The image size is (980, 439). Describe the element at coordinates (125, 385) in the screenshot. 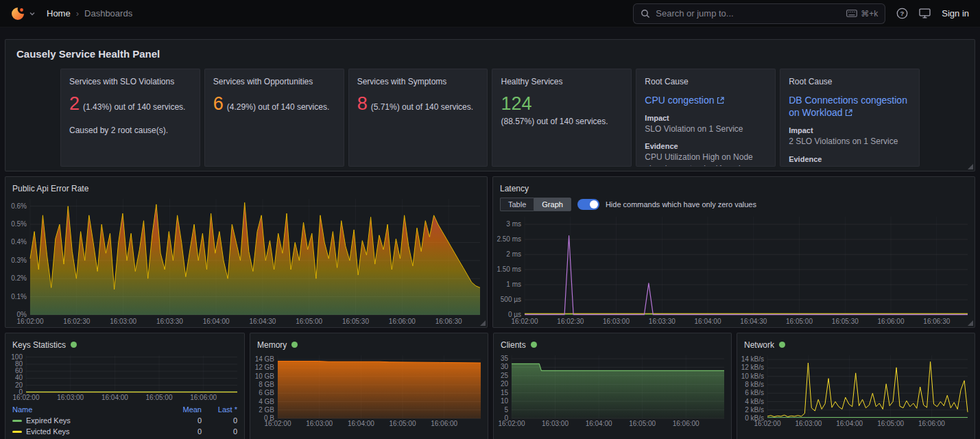

I see `keys-statistics-panel: Keys Statistics 10080604020016:02:0016:0…` at that location.